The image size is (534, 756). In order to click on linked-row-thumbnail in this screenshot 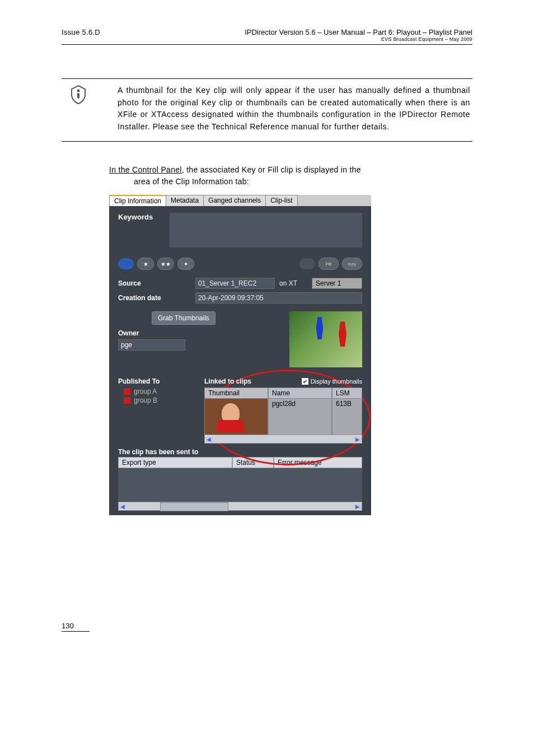, I will do `click(236, 417)`.